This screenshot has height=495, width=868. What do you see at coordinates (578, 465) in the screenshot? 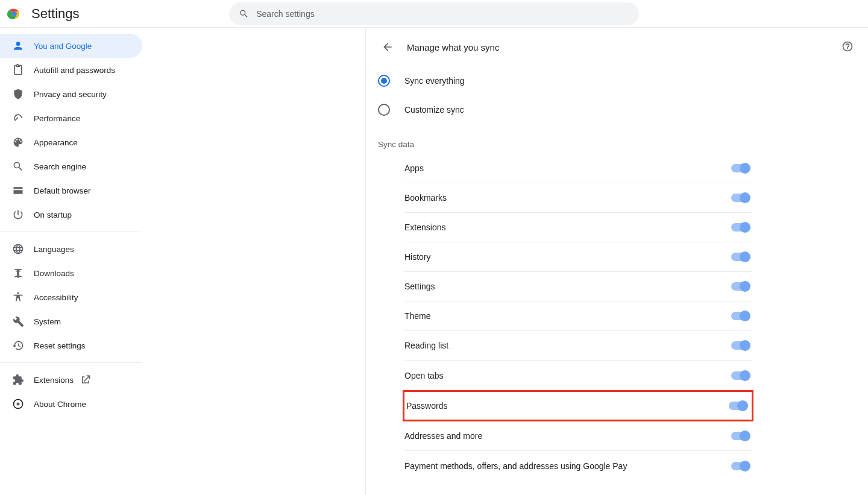
I see `toggle-row-payment: Payment methods, offers, and addresses u…` at bounding box center [578, 465].